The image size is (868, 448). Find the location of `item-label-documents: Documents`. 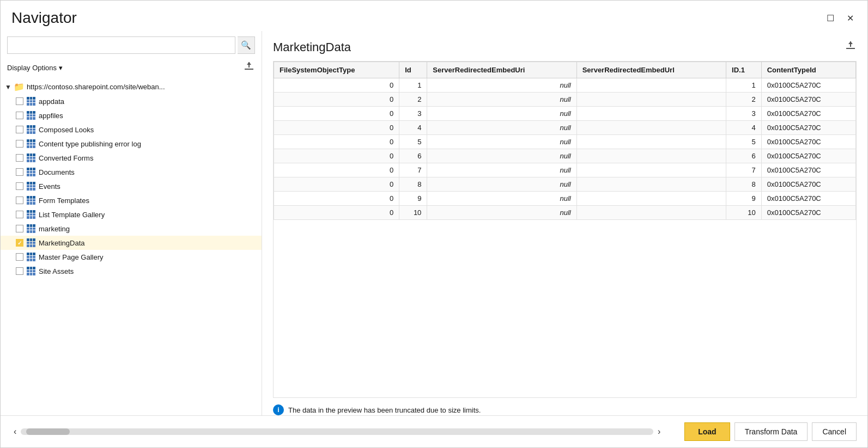

item-label-documents: Documents is located at coordinates (57, 172).